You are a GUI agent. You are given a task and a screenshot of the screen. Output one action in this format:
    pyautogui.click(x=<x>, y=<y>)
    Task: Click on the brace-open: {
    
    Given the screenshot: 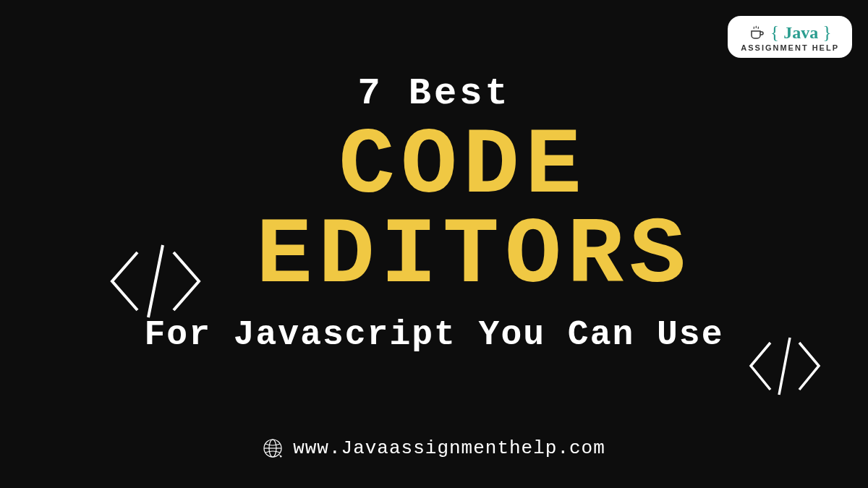 What is the action you would take?
    pyautogui.click(x=775, y=33)
    